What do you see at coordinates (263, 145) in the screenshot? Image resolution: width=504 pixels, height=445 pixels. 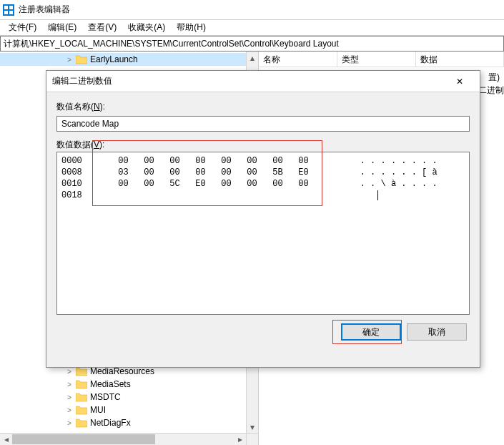 I see `value-data-label: 数值数据(V):` at bounding box center [263, 145].